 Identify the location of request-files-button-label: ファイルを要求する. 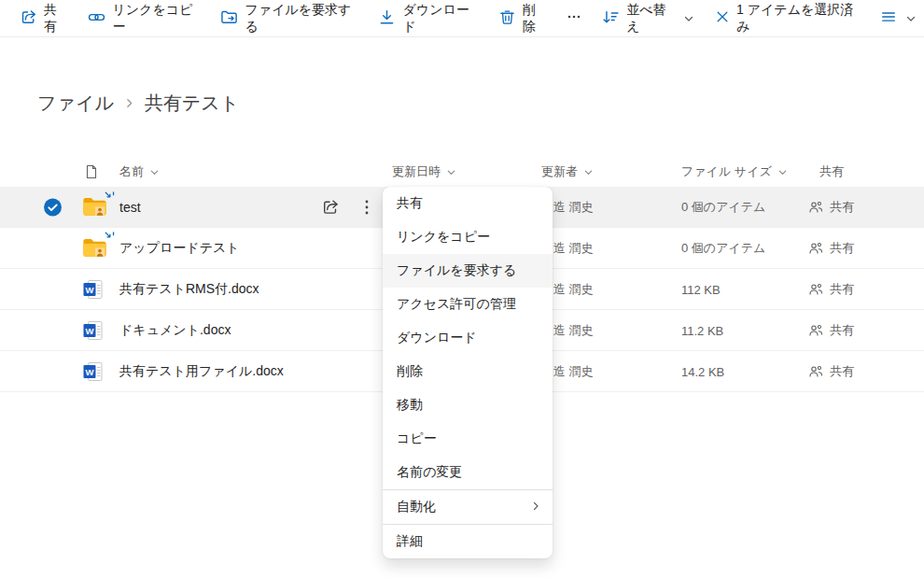
(301, 19).